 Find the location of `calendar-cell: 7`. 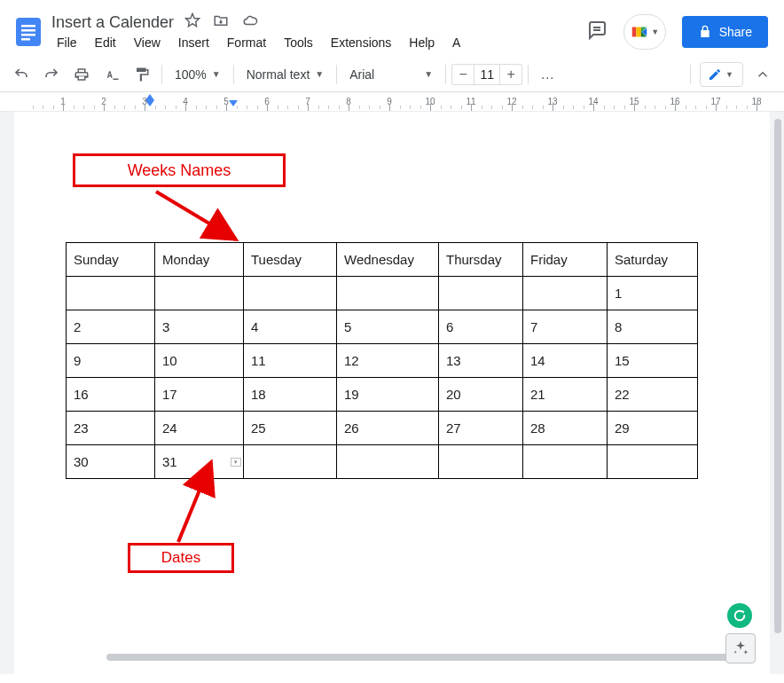

calendar-cell: 7 is located at coordinates (566, 327).